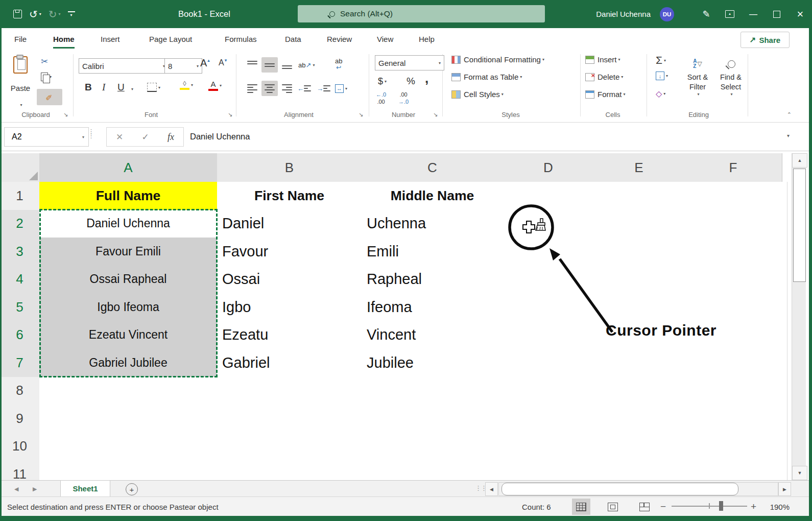 This screenshot has height=521, width=812. Describe the element at coordinates (35, 14) in the screenshot. I see `undo-button: ↺▾` at that location.